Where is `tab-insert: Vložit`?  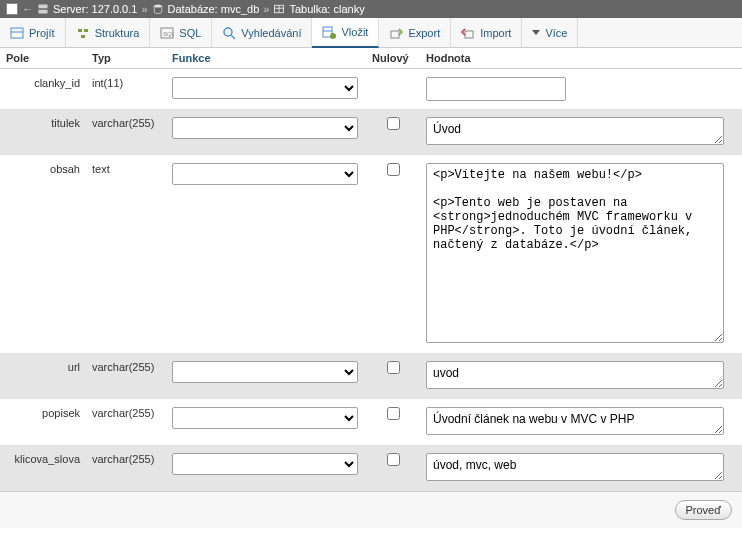 tab-insert: Vložit is located at coordinates (346, 33).